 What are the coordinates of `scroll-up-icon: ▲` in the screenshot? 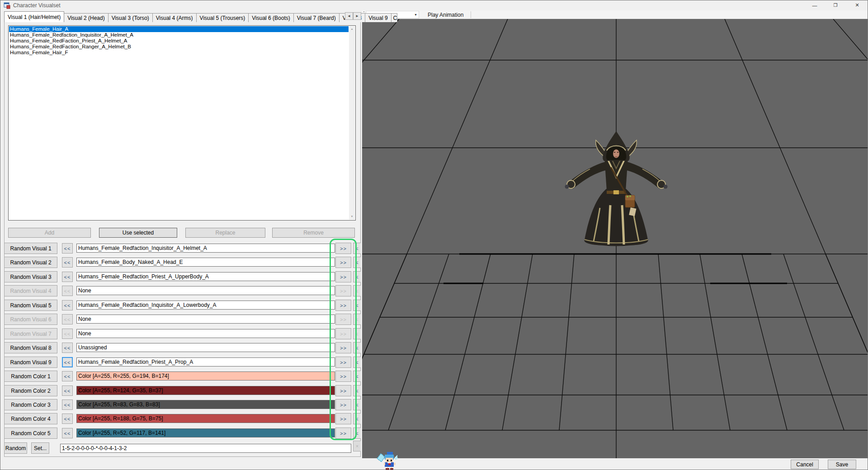 It's located at (352, 29).